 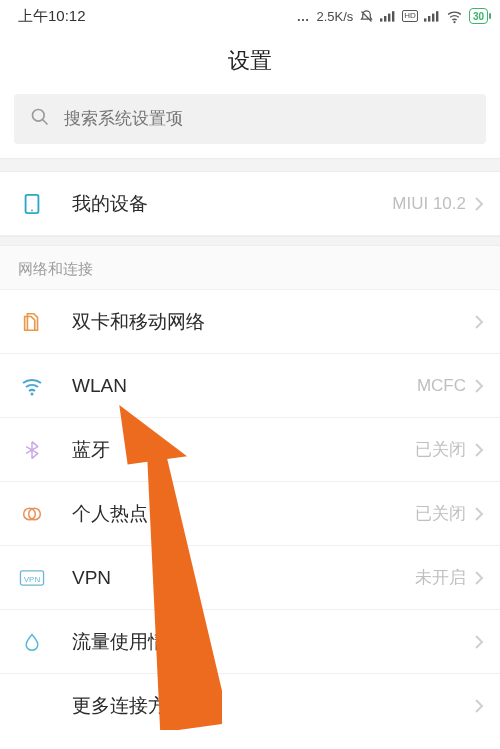 What do you see at coordinates (250, 514) in the screenshot?
I see `row-hotspot: 个人热点 已关闭` at bounding box center [250, 514].